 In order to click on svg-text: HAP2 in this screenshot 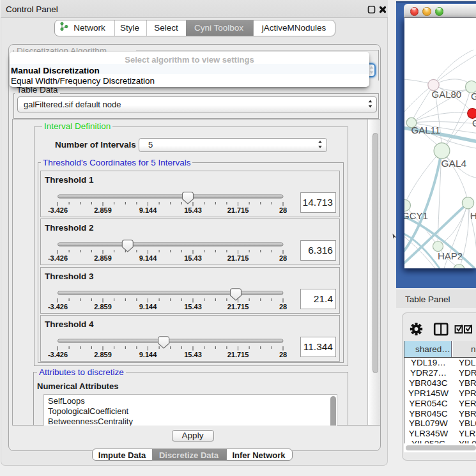, I will do `click(450, 256)`.